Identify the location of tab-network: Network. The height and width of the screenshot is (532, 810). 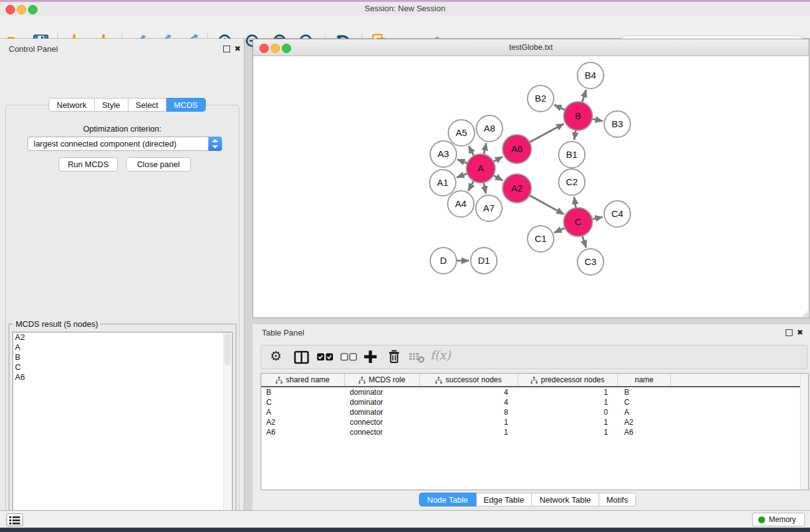
(72, 105).